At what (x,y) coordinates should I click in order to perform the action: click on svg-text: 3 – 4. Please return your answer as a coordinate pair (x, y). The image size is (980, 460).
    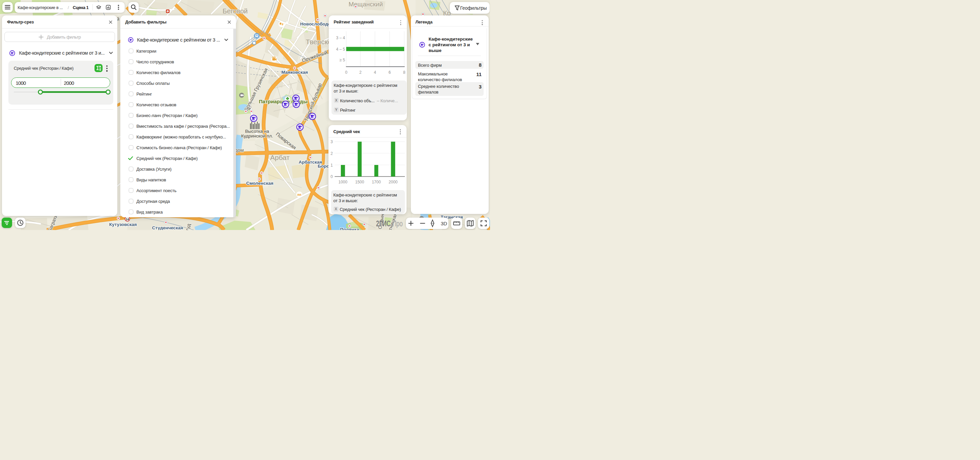
    Looking at the image, I should click on (340, 38).